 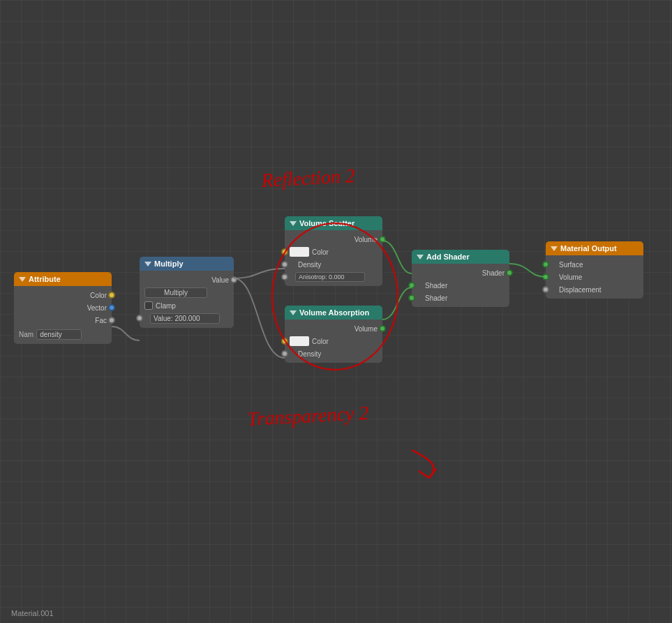 What do you see at coordinates (382, 329) in the screenshot?
I see `vol-abs-volume-socket` at bounding box center [382, 329].